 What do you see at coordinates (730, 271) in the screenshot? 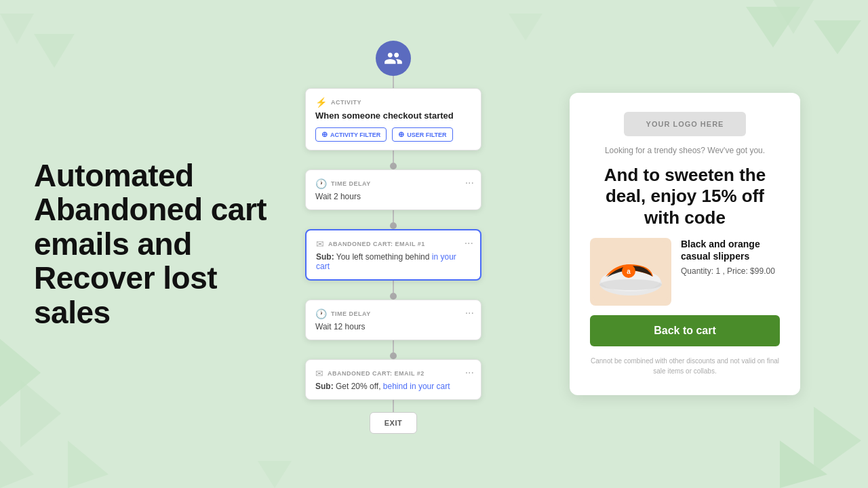
I see `product-details: Quantity: 1 , Price: $99.00` at bounding box center [730, 271].